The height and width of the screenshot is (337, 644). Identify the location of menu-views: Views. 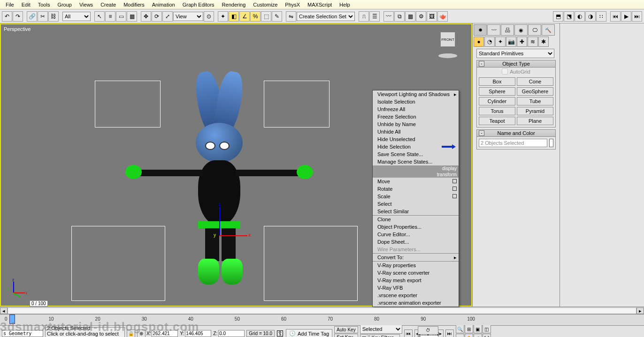
(86, 5).